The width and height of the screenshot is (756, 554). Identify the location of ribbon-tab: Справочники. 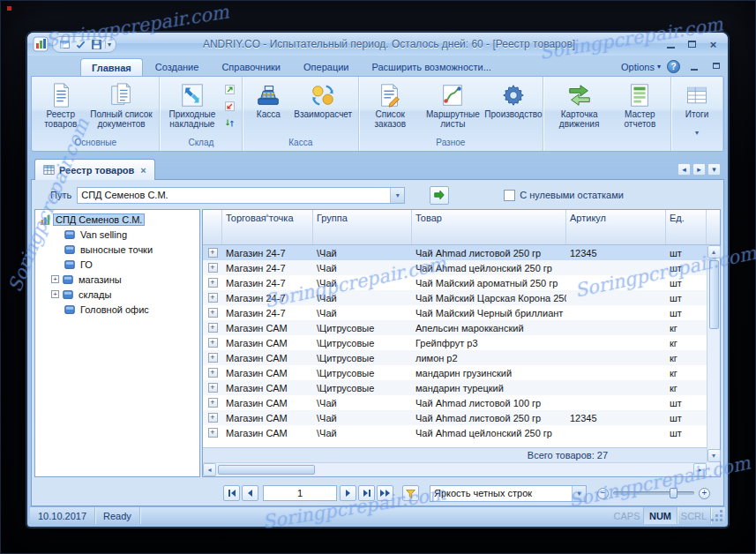
(251, 67).